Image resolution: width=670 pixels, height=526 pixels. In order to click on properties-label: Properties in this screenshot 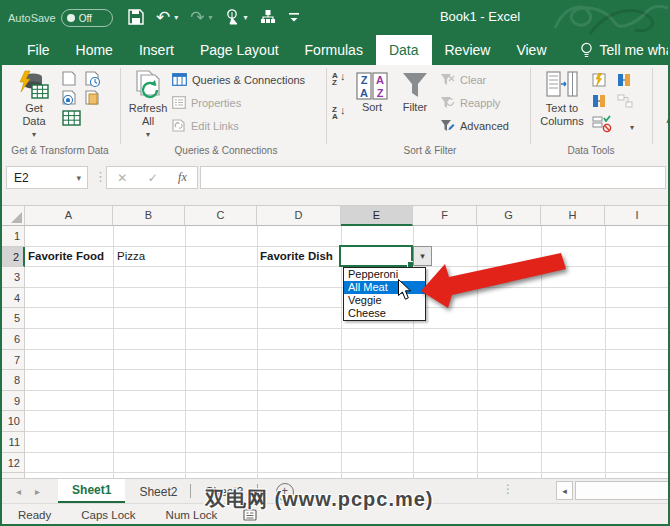, I will do `click(216, 103)`.